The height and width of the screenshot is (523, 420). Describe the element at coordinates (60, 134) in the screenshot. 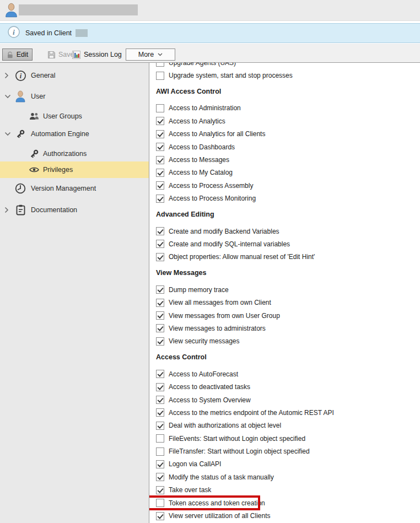

I see `sidebar-item-label: Automation Engine` at that location.